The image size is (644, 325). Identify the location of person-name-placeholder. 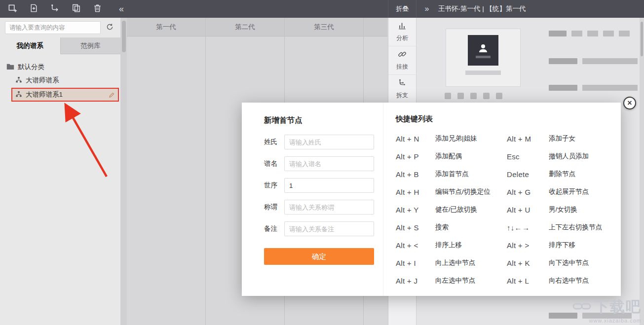
(483, 73).